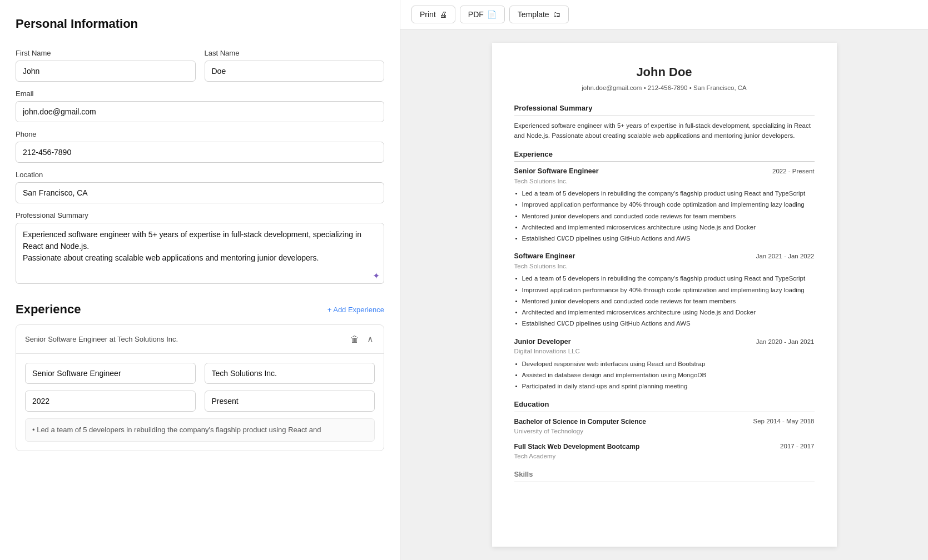 Image resolution: width=928 pixels, height=560 pixels. Describe the element at coordinates (664, 451) in the screenshot. I see `resume-edu-item-1: Full Stack Web Development Bootcamp 2017…` at that location.